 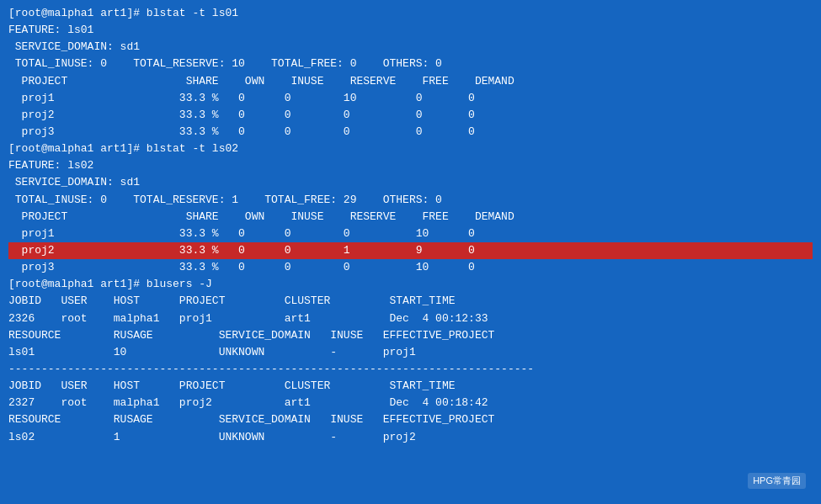 I want to click on terminal-line-jobidhdr1: JOBID USER HOST PROJECT CLUSTER START_TI…, so click(x=411, y=301).